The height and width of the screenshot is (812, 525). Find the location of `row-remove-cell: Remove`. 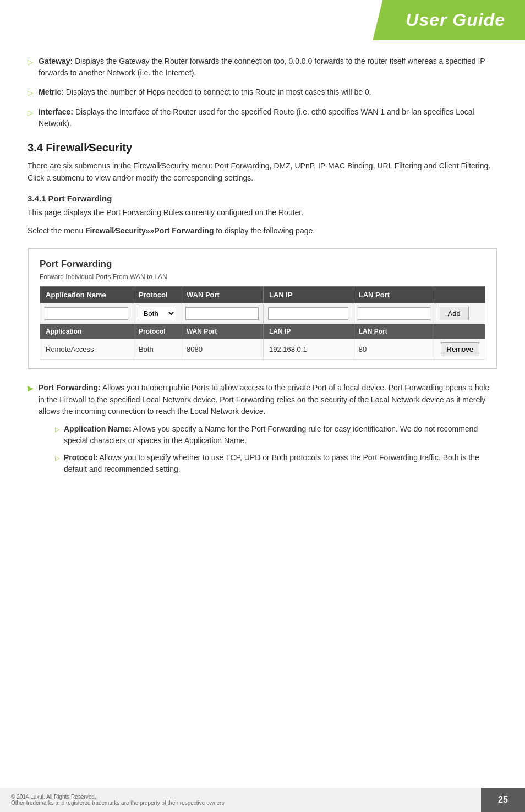

row-remove-cell: Remove is located at coordinates (460, 350).